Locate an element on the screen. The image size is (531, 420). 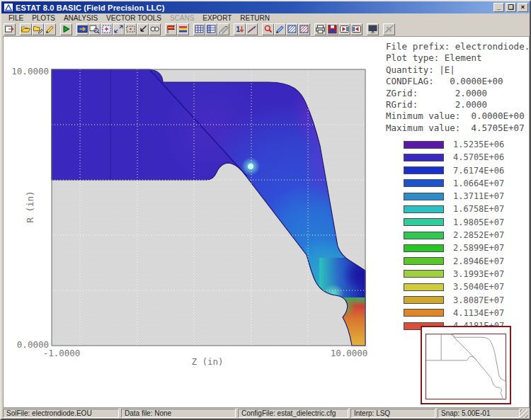
hatch-pencil-icon is located at coordinates (224, 29).